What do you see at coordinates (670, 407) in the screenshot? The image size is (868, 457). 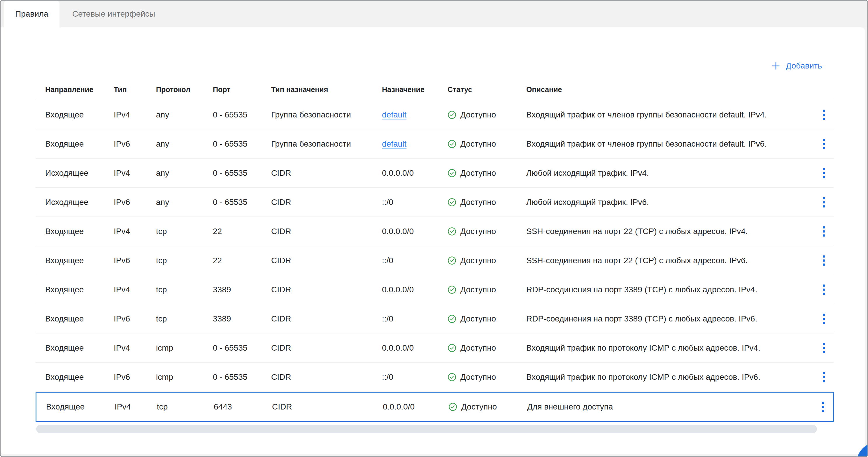 I see `cell-description: Для внешнего доступа` at bounding box center [670, 407].